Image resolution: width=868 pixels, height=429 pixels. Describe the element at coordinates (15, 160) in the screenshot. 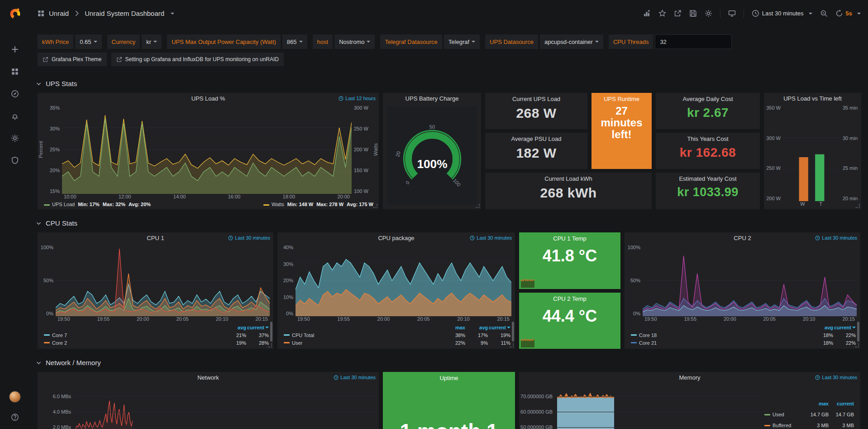

I see `server-admin-shield-icon` at that location.